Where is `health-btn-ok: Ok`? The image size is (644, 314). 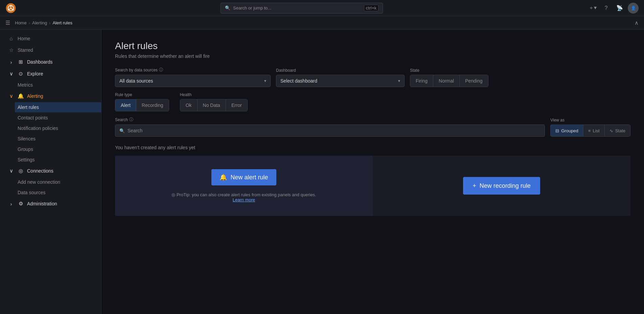 health-btn-ok: Ok is located at coordinates (189, 105).